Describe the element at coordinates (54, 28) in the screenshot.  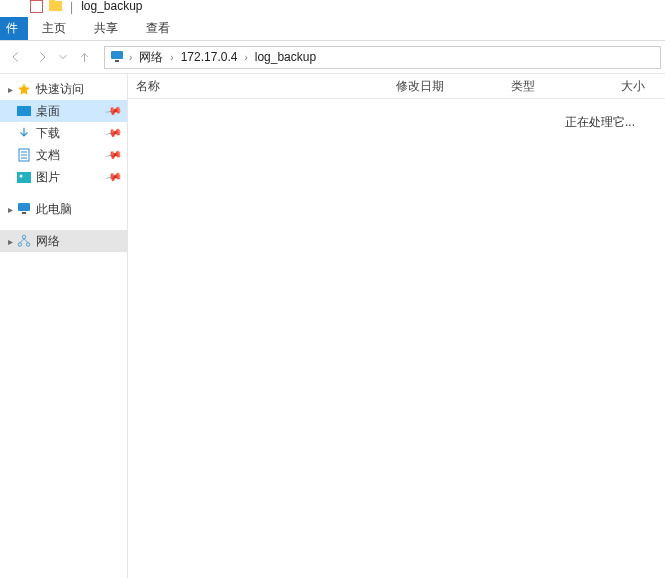
I see `tab-home: 主页` at that location.